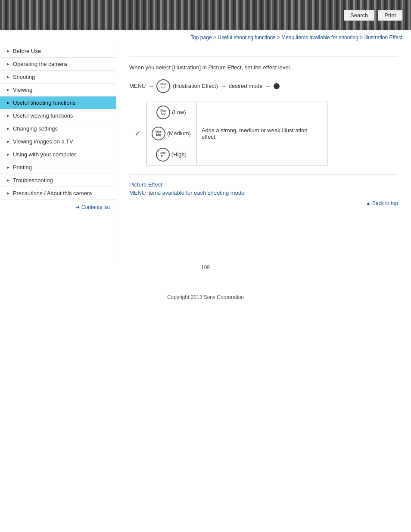 This screenshot has width=411, height=532. I want to click on sidebar-item-label: Printing, so click(22, 167).